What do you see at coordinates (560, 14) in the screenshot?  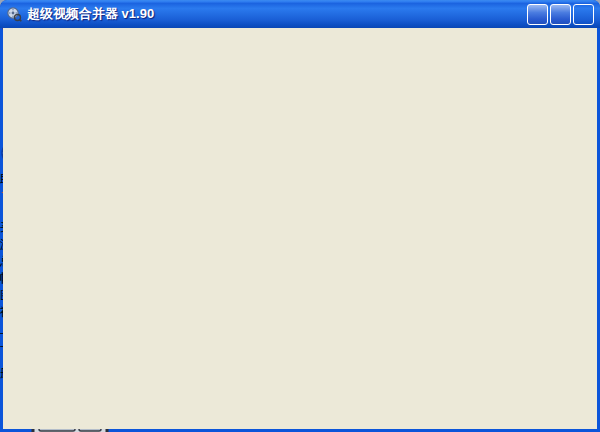 I see `maximize-button` at bounding box center [560, 14].